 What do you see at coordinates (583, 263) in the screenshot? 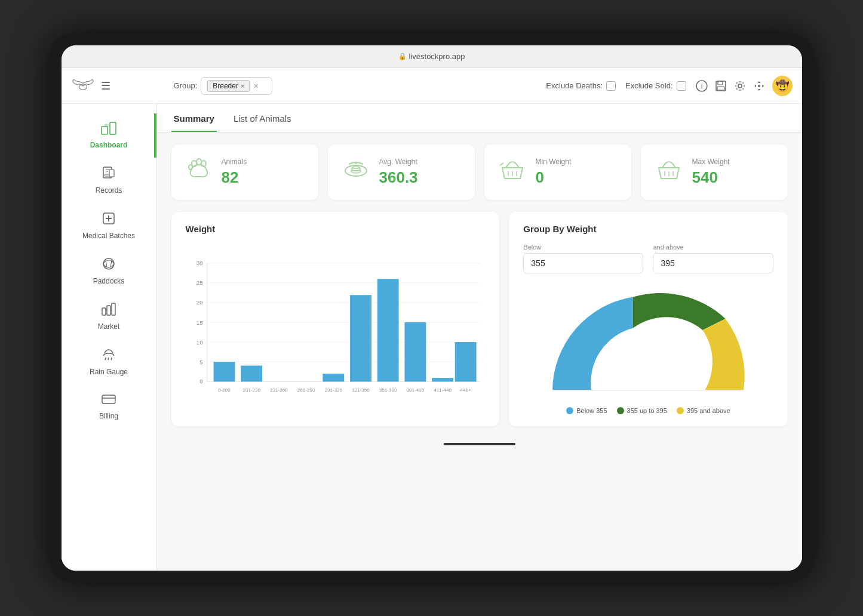
I see `below-input` at bounding box center [583, 263].